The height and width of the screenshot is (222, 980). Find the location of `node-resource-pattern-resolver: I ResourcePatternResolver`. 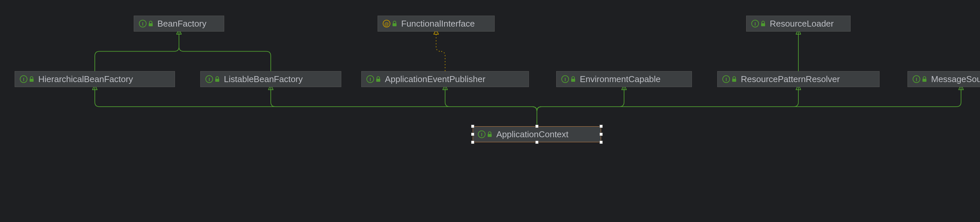

node-resource-pattern-resolver: I ResourcePatternResolver is located at coordinates (798, 79).